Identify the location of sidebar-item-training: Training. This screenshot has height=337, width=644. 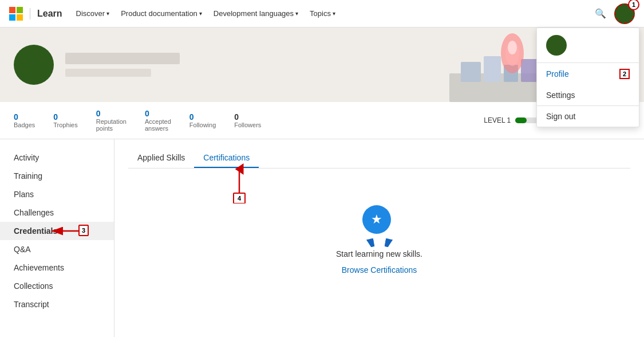
(57, 176).